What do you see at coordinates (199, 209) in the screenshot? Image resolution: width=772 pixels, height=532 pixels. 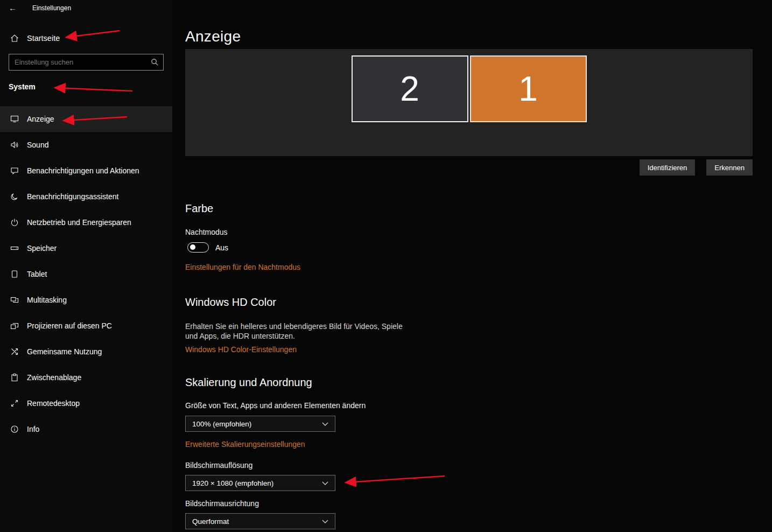 I see `color-section-heading: Farbe` at bounding box center [199, 209].